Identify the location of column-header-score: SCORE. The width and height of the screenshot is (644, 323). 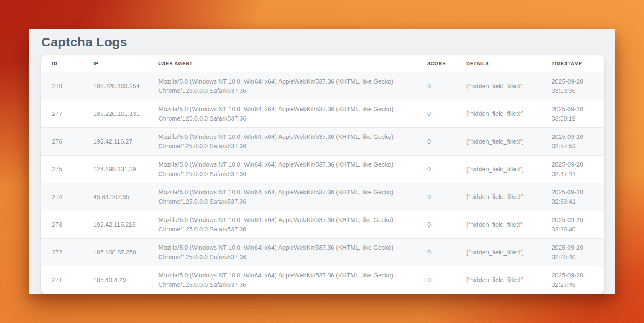
(436, 64).